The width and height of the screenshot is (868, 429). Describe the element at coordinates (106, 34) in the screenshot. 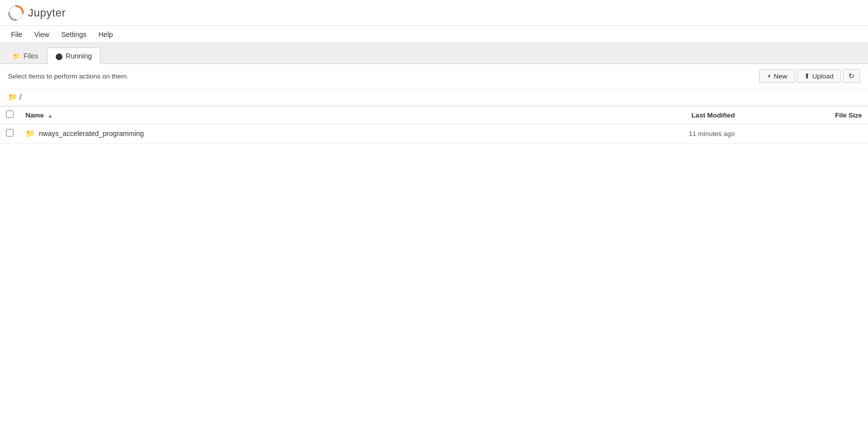

I see `menu-help: Help` at that location.